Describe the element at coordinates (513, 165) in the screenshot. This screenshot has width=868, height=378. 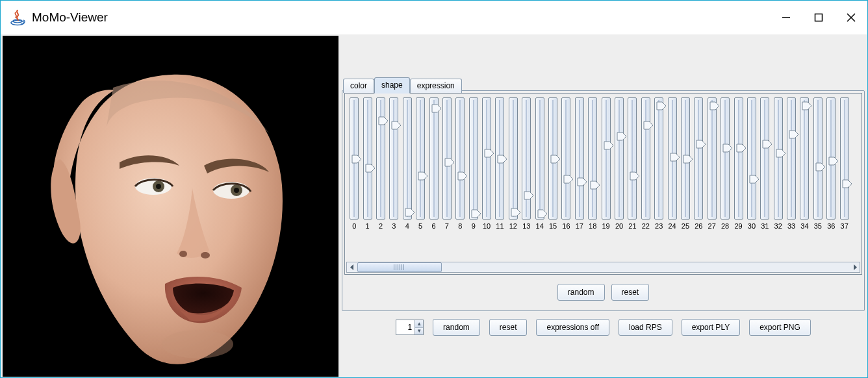
I see `slider-12: 12` at that location.